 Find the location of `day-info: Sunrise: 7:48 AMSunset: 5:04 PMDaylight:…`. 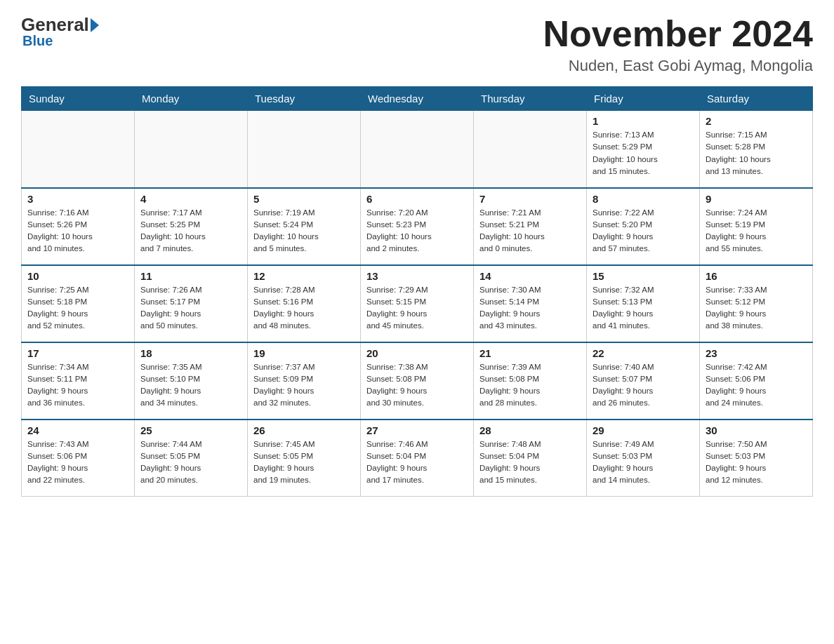

day-info: Sunrise: 7:48 AMSunset: 5:04 PMDaylight:… is located at coordinates (530, 463).